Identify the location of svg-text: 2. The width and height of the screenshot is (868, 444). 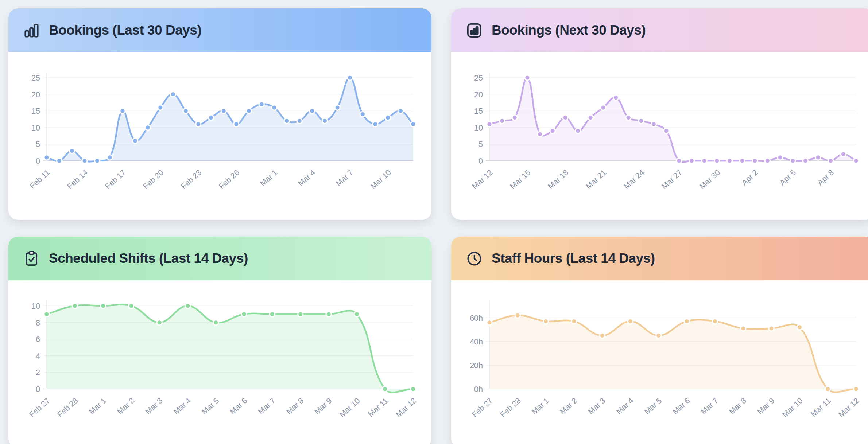
(38, 373).